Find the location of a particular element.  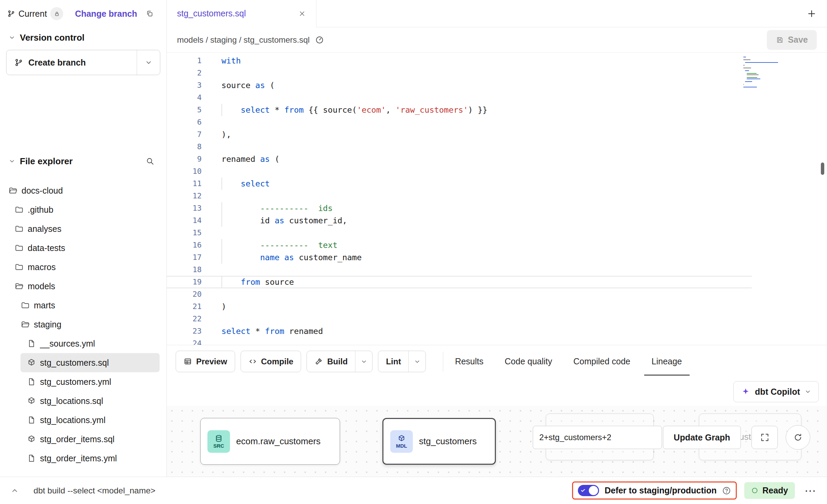

tree-item-stg-customers-sql: stg_customers.sql is located at coordinates (90, 363).